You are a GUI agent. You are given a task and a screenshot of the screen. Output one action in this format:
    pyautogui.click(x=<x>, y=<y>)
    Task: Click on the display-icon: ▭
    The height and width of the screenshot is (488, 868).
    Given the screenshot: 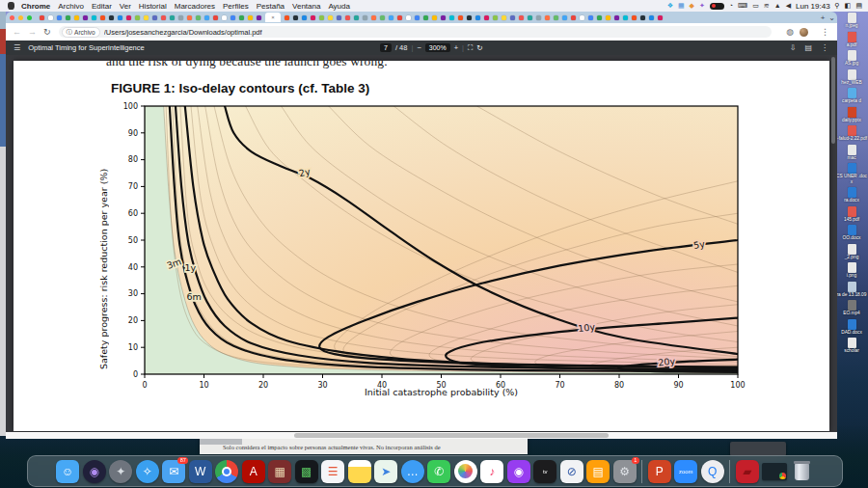 What is the action you would take?
    pyautogui.click(x=756, y=6)
    